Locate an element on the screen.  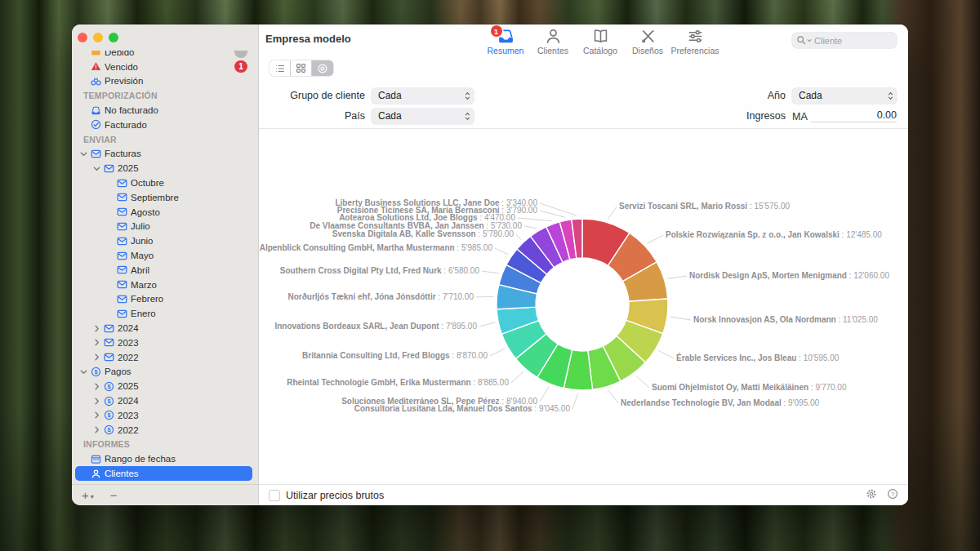
search-input is located at coordinates (853, 41).